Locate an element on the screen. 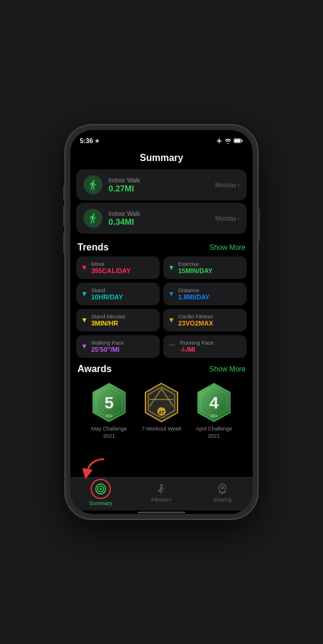  awards-title: Awards is located at coordinates (95, 369).